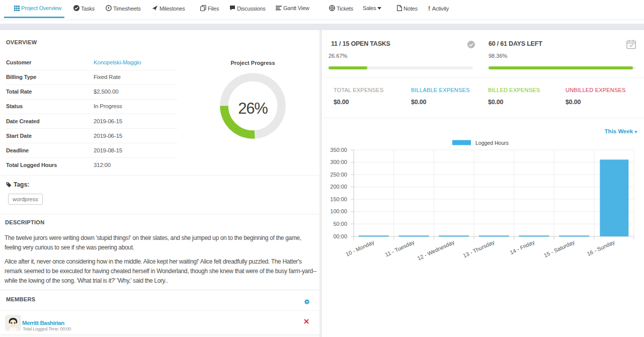 This screenshot has width=644, height=337. What do you see at coordinates (601, 248) in the screenshot?
I see `svg-text: 16 - Sunday` at bounding box center [601, 248].